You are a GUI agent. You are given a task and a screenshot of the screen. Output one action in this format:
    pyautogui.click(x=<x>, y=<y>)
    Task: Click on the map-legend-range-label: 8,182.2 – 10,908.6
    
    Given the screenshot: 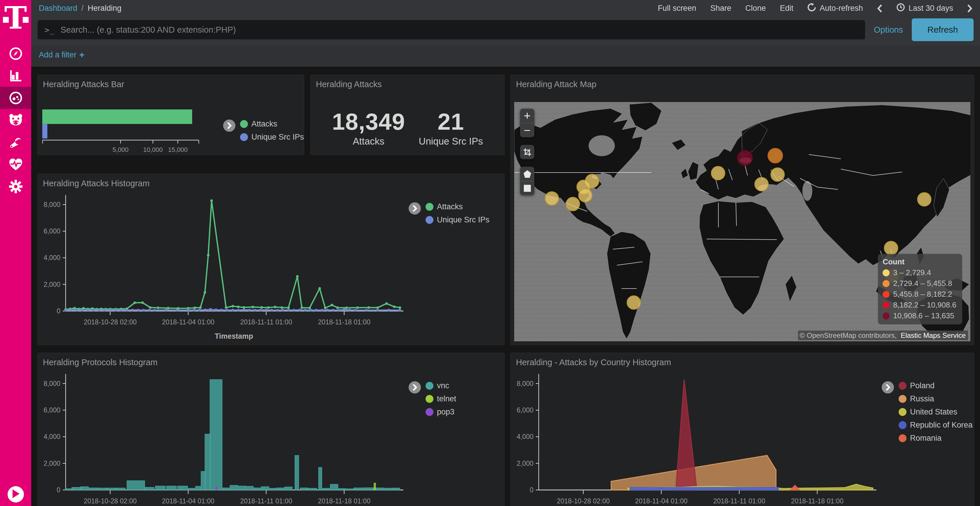 What is the action you would take?
    pyautogui.click(x=925, y=305)
    